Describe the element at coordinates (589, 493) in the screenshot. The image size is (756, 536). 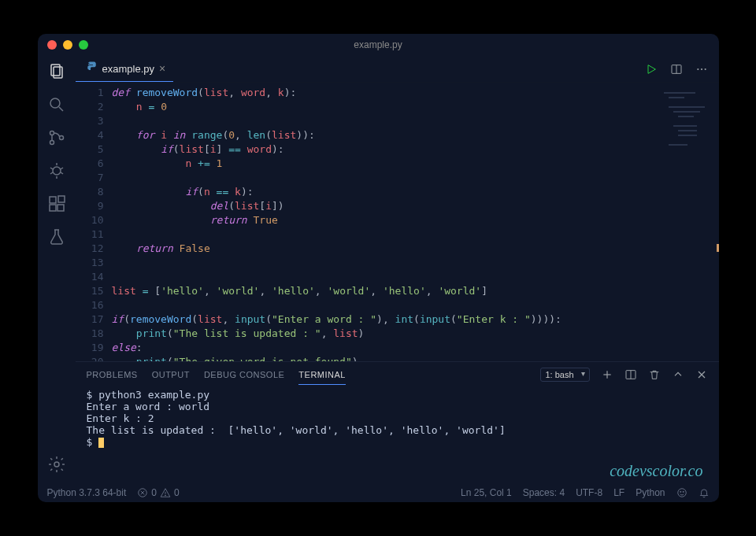
I see `status-encoding: UTF-8` at that location.